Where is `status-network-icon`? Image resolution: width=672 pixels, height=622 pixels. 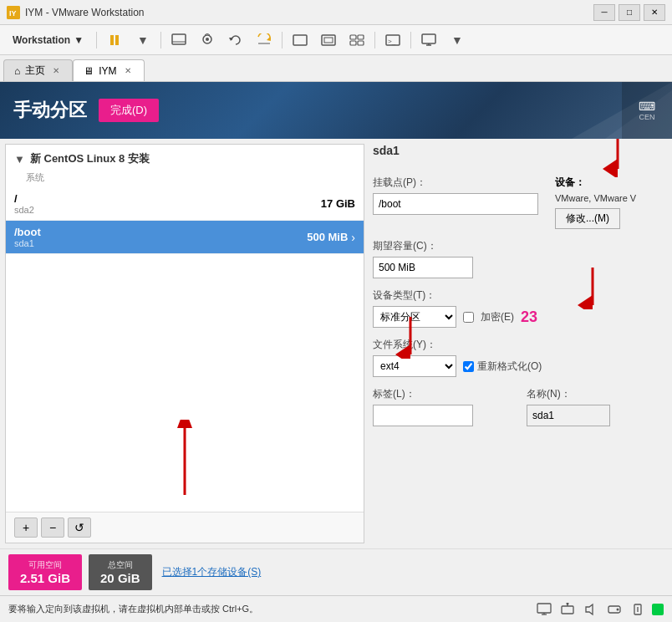
status-network-icon is located at coordinates (568, 609).